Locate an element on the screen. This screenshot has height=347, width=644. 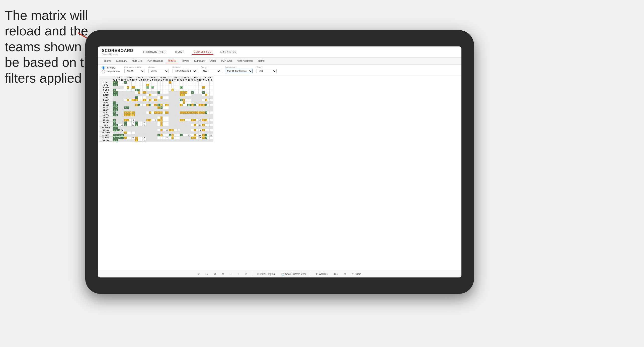
col-w-uw: W is located at coordinates (125, 80).